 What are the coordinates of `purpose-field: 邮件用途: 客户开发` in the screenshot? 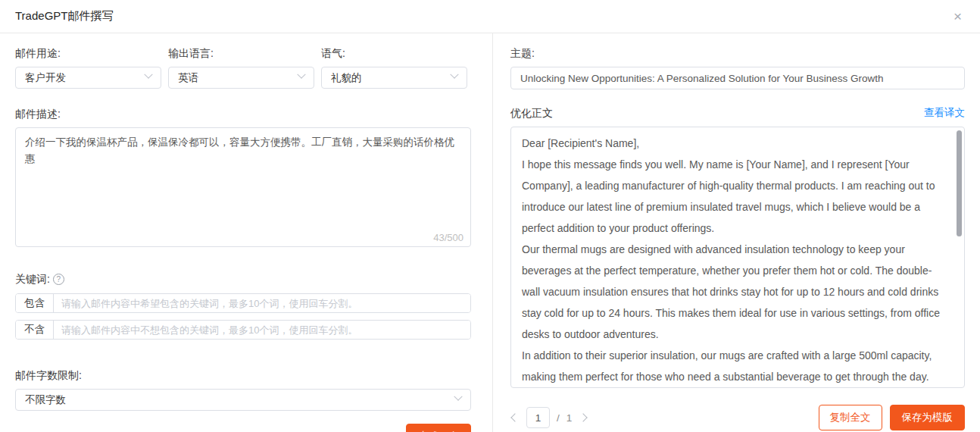 It's located at (88, 67).